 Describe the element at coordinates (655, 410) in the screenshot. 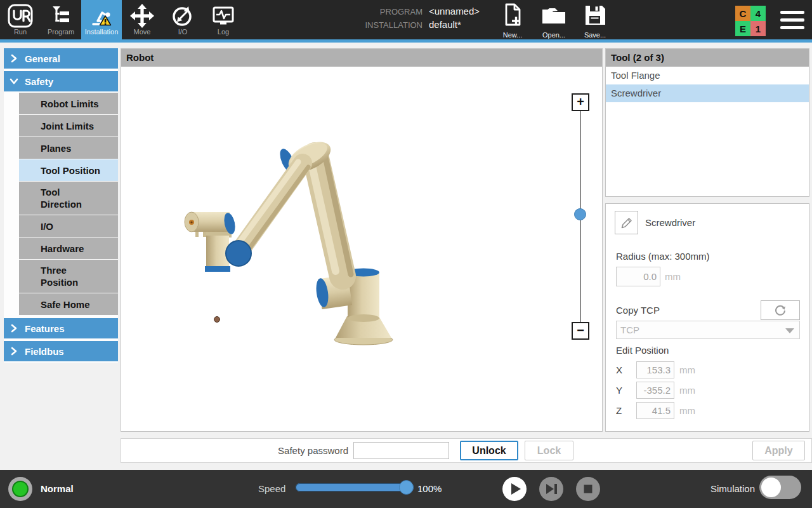

I see `z-input` at that location.